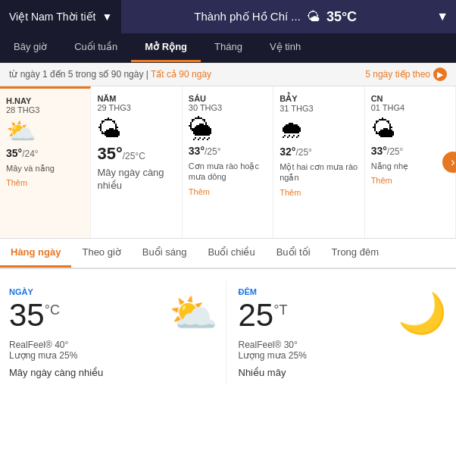 This screenshot has width=456, height=476. What do you see at coordinates (45, 131) in the screenshot?
I see `weather-icon-0: ⛅` at bounding box center [45, 131].